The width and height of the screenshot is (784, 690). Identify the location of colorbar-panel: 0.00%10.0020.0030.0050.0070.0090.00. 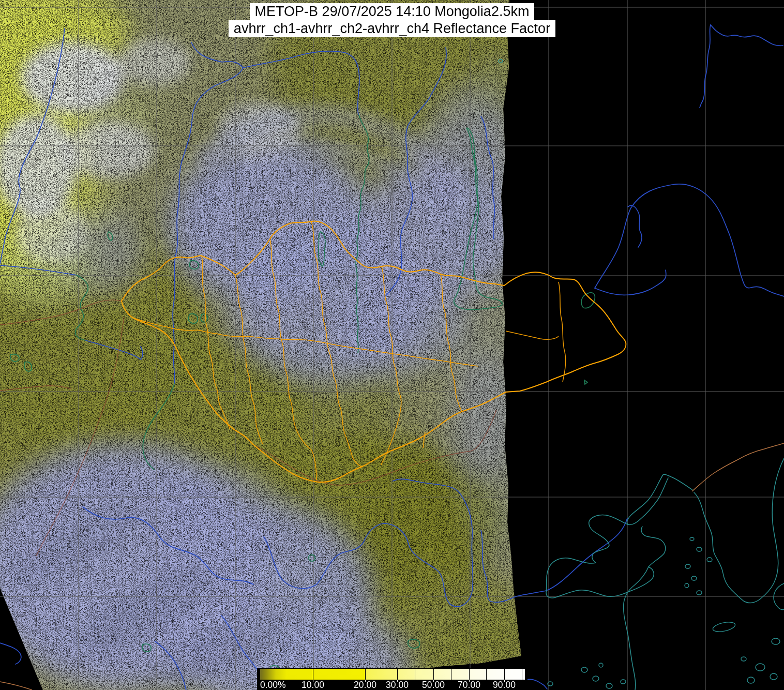
(392, 679).